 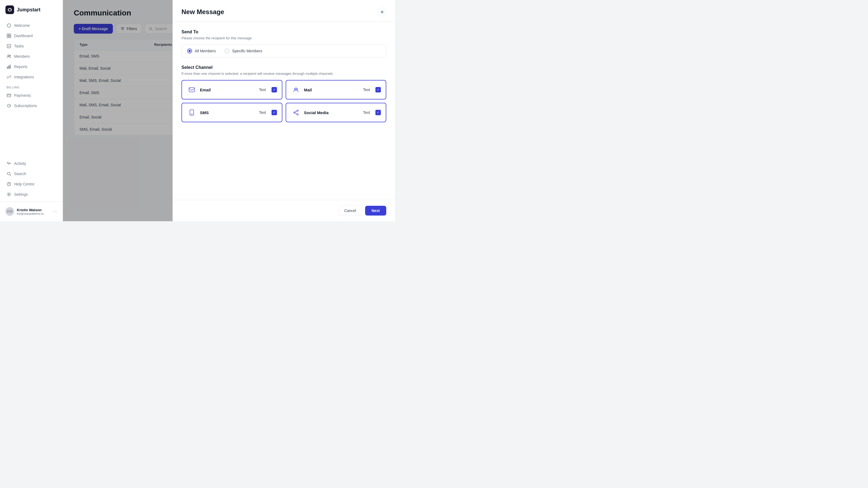 I want to click on activity-icon, so click(x=9, y=164).